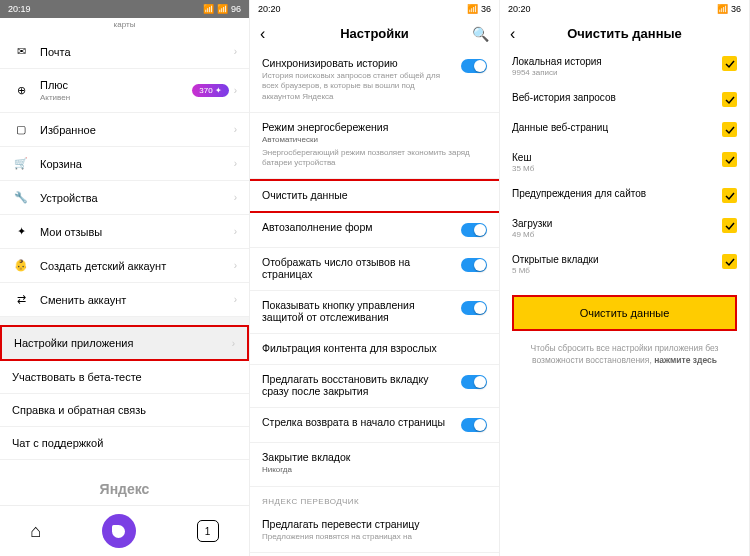 The width and height of the screenshot is (750, 556). I want to click on menu-help: Справка и обратная связь, so click(124, 410).